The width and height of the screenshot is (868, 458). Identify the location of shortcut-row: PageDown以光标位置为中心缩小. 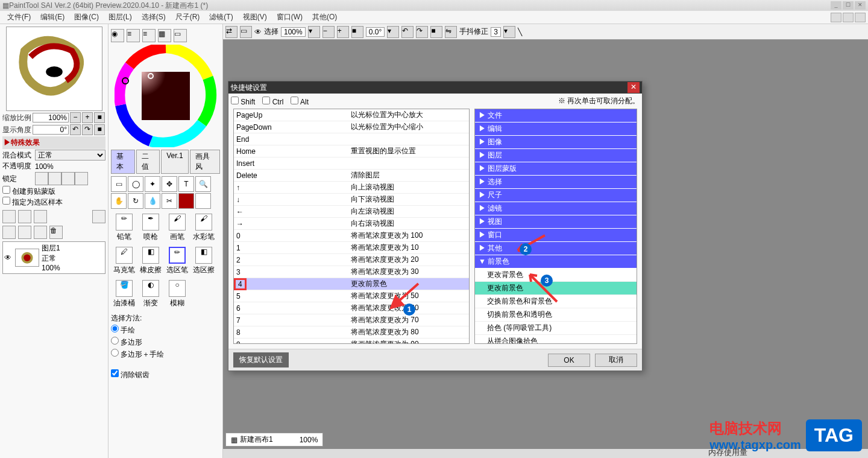
(351, 127).